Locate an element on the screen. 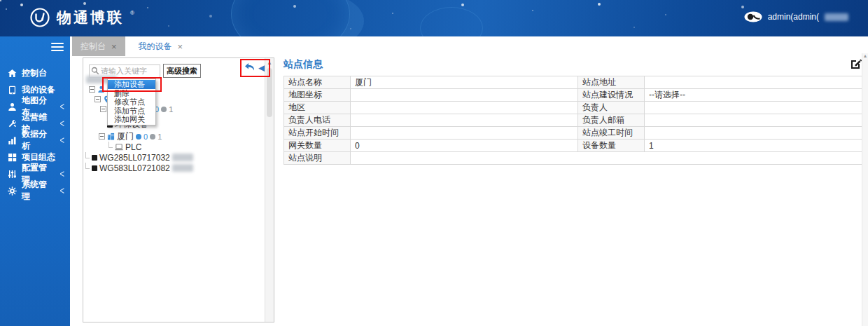 Image resolution: width=868 pixels, height=326 pixels. tab-label: 控制台 is located at coordinates (93, 46).